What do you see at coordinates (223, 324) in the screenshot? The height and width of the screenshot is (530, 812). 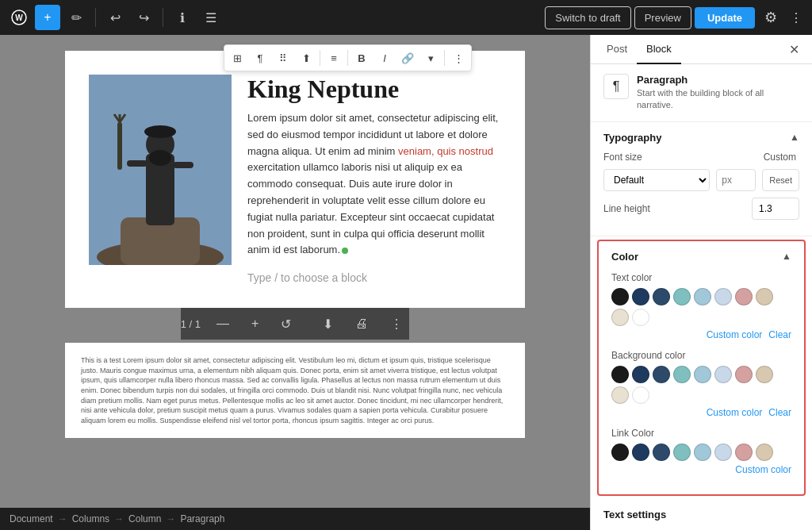 I see `minus-icon: —` at bounding box center [223, 324].